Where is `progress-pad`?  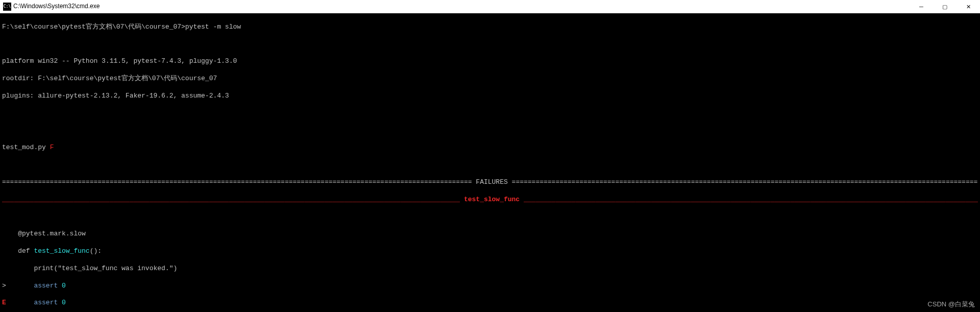
progress-pad is located at coordinates (516, 147).